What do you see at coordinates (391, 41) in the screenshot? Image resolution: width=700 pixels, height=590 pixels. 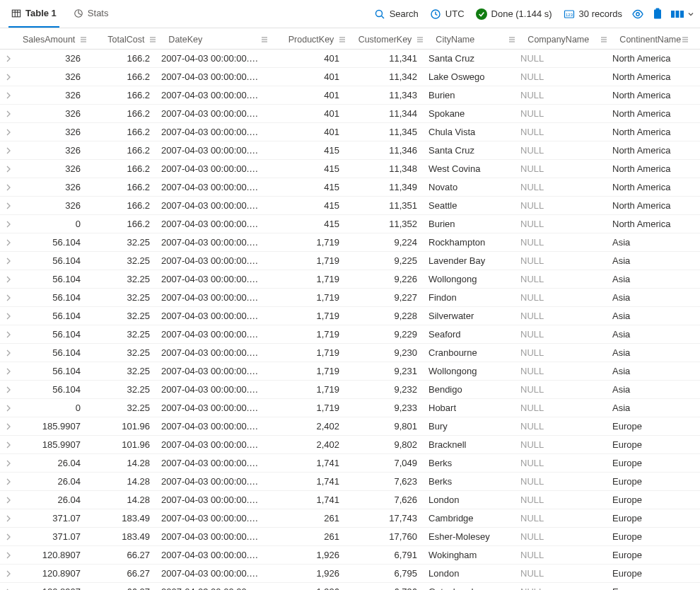 I see `column-header-customerkey: CustomerKey` at bounding box center [391, 41].